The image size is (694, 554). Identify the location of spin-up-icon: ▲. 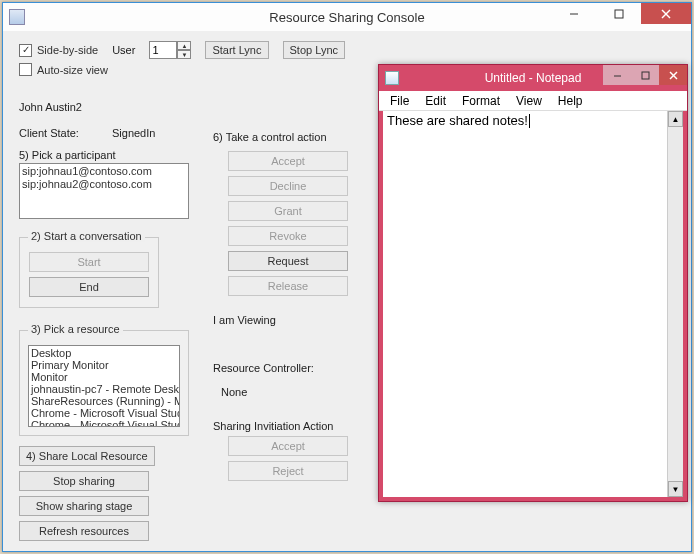
(184, 46).